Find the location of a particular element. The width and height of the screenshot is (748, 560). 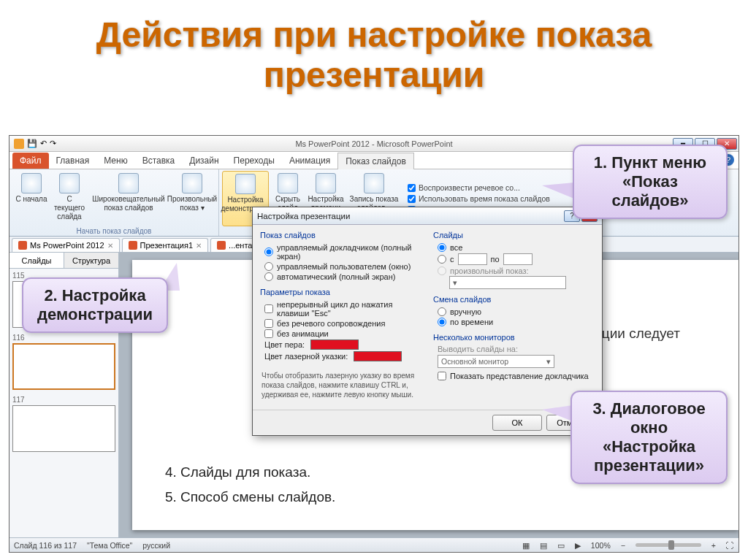

dialog-hint-text: Чтобы отобразить лазерную указку во врем… is located at coordinates (340, 387).